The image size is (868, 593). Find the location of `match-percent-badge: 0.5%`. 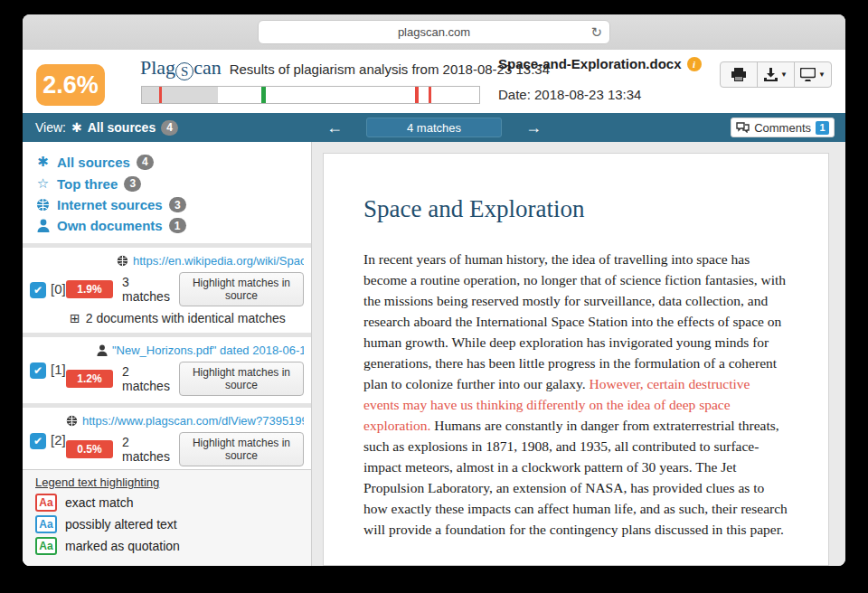

match-percent-badge: 0.5% is located at coordinates (90, 449).